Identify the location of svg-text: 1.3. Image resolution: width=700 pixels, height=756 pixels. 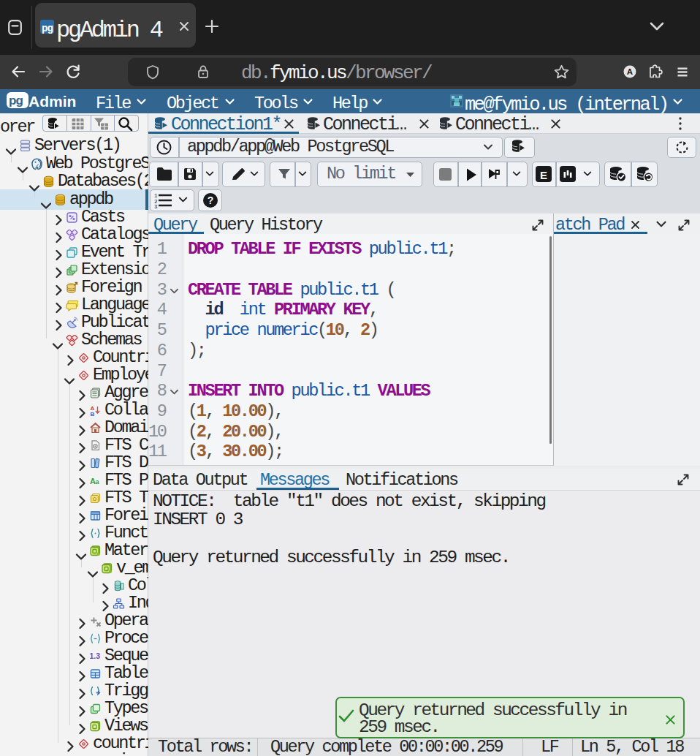
(95, 656).